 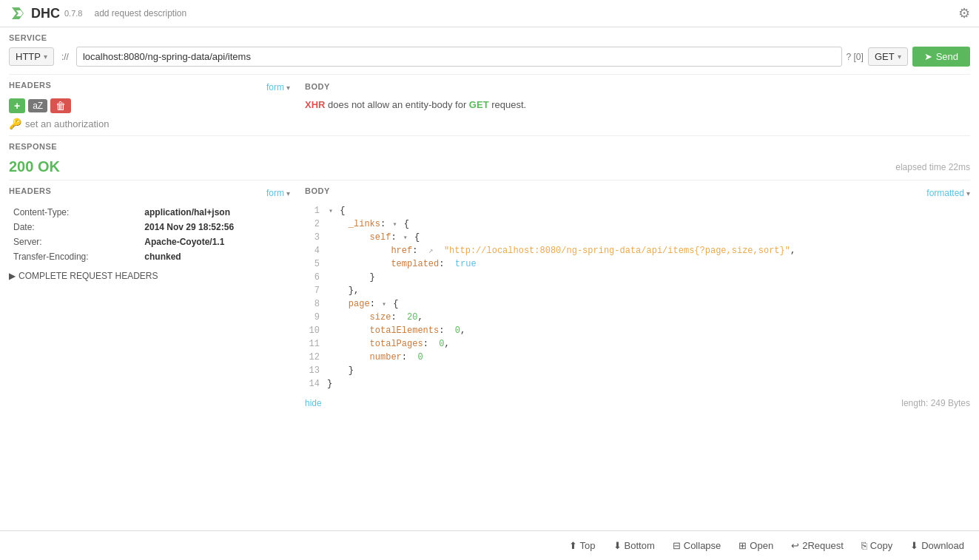 I want to click on request-body-col: BODY XHR does not allow an entity-body f…, so click(x=638, y=105).